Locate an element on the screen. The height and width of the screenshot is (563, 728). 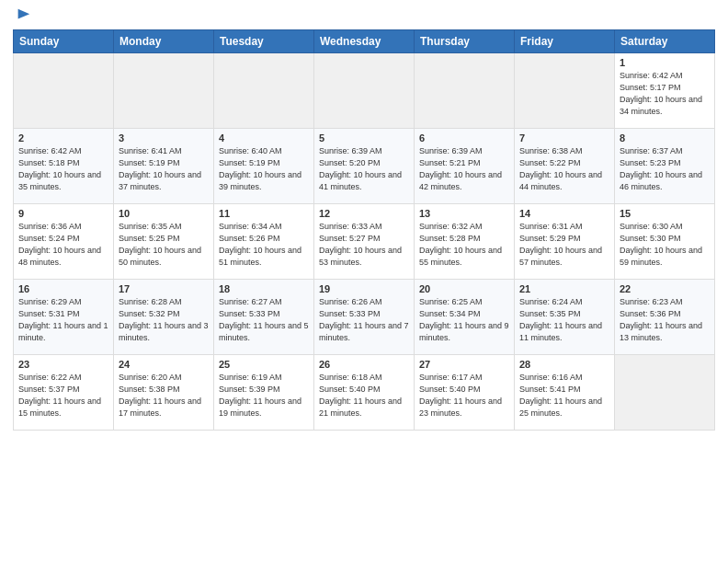
day-info: Sunrise: 6:35 AMSunset: 5:25 PMDaylight:… is located at coordinates (164, 245).